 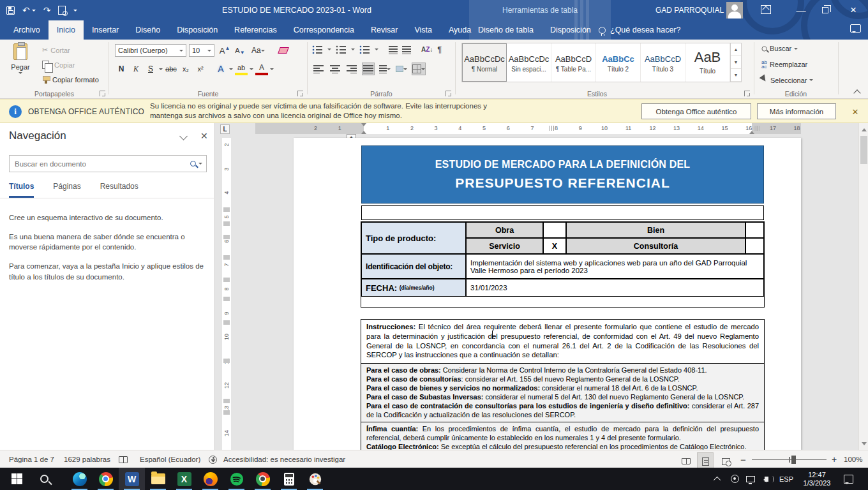 I want to click on network-icon, so click(x=751, y=479).